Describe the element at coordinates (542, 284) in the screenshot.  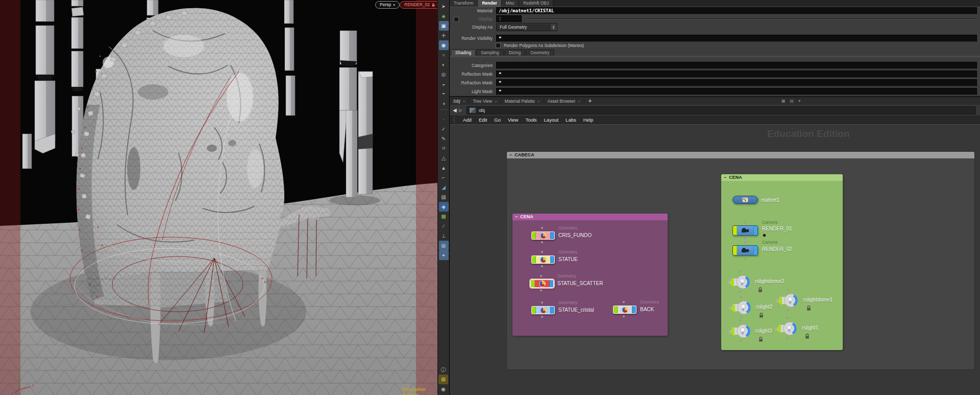
I see `node-statue-scatter-selected` at that location.